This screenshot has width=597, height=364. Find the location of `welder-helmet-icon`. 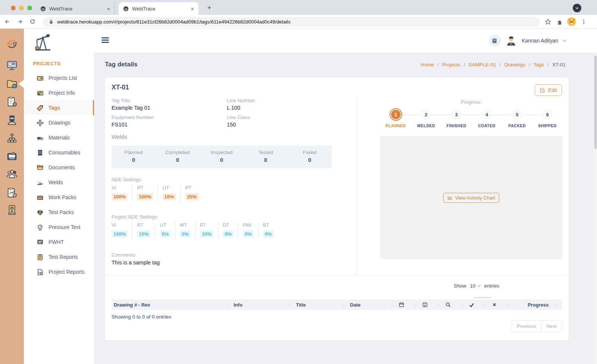

welder-helmet-icon is located at coordinates (12, 120).